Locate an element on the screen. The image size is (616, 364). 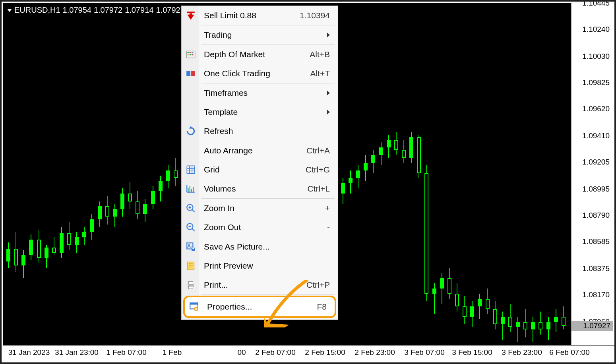
time-tick: 2 Feb 15:00 is located at coordinates (325, 352).